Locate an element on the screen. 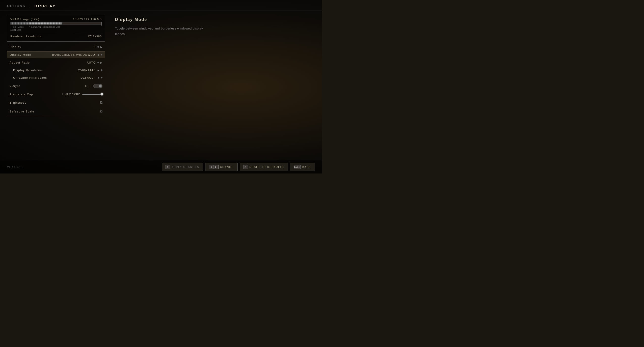 Image resolution: width=644 pixels, height=347 pixels. setting-display-label: Display is located at coordinates (16, 47).